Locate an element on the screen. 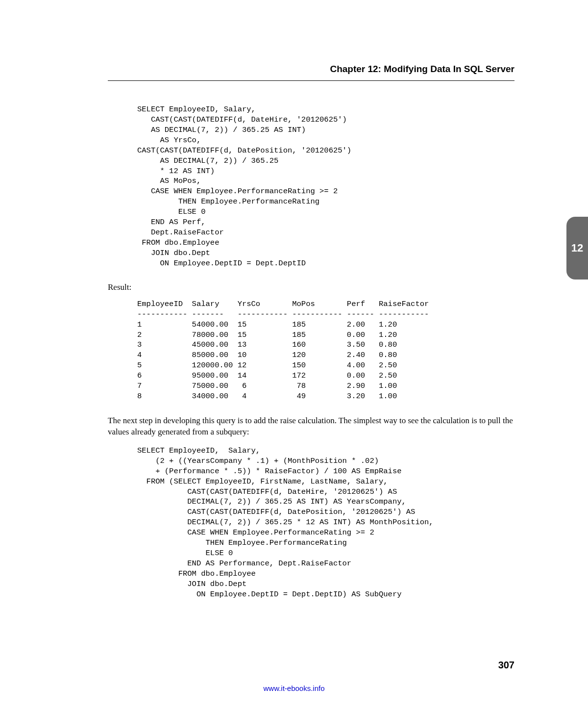  result-table: EmployeeID Salary YrsCo MoPos Perf Raise… is located at coordinates (326, 350).